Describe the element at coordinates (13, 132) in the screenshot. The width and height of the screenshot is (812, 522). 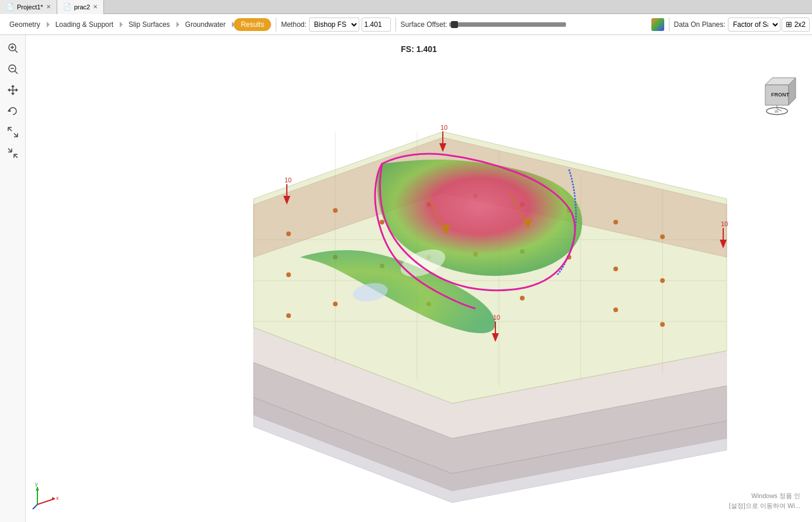
I see `expand-button` at that location.